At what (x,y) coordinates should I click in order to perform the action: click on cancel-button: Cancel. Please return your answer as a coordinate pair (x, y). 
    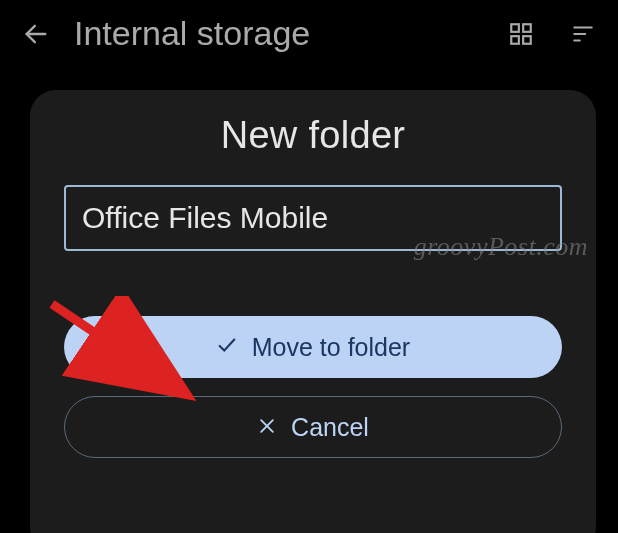
    Looking at the image, I should click on (313, 427).